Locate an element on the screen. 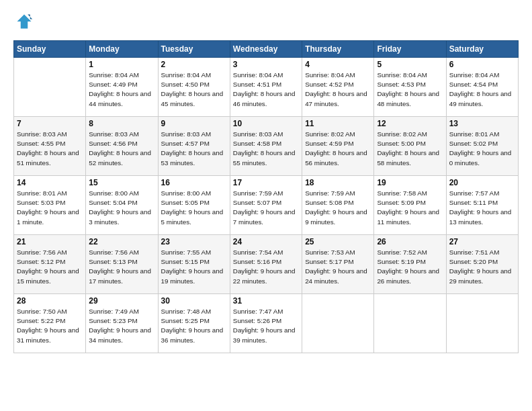  day-info: Sunrise: 7:50 AMSunset: 5:22 PMDaylight:… is located at coordinates (50, 326).